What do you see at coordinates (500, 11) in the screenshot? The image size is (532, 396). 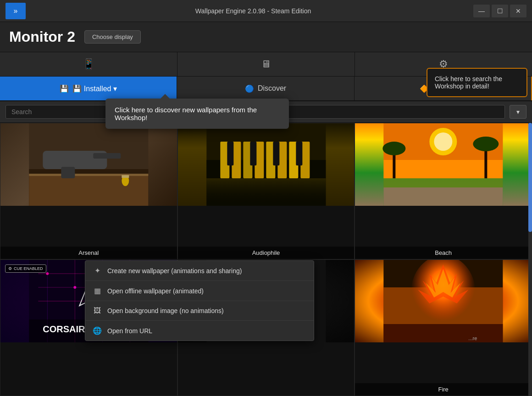 I see `window-controls: — ☐ ✕` at bounding box center [500, 11].